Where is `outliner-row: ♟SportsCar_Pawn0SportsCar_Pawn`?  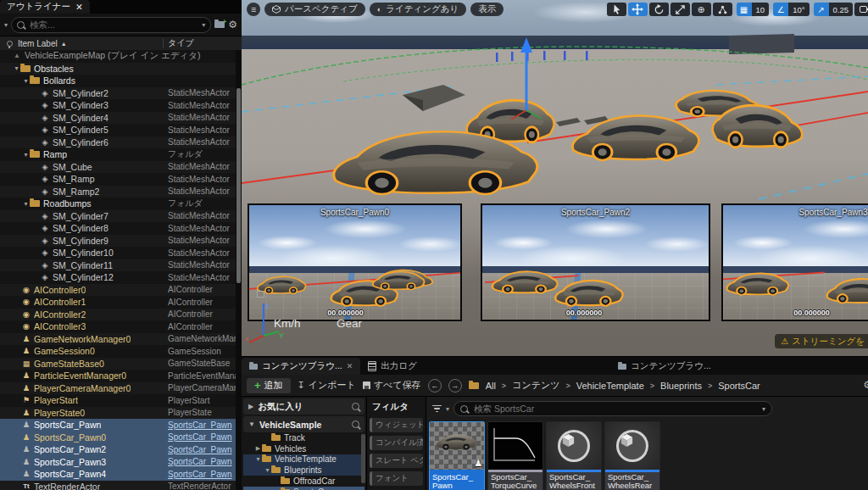
outliner-row: ♟SportsCar_Pawn0SportsCar_Pawn is located at coordinates (118, 437).